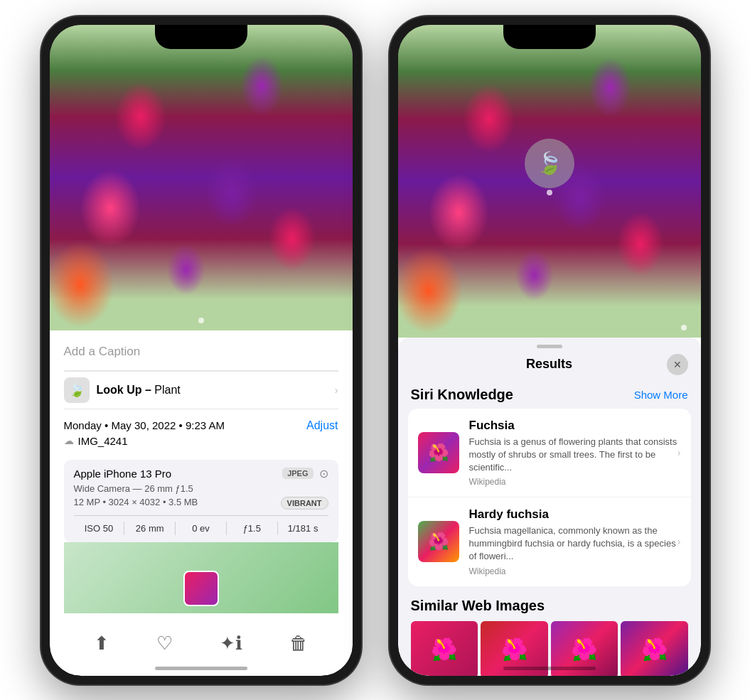 The image size is (750, 700). What do you see at coordinates (550, 635) in the screenshot?
I see `similar-section: Similar Web Images` at bounding box center [550, 635].